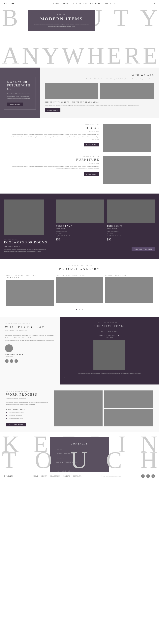 The width and height of the screenshot is (159, 644). Describe the element at coordinates (43, 460) in the screenshot. I see `footer-letter-o: O` at that location.